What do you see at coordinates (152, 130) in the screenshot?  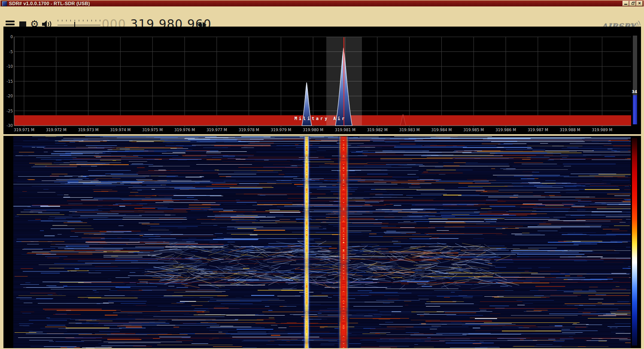 I see `frequency-axis-label: 319.975 M` at bounding box center [152, 130].